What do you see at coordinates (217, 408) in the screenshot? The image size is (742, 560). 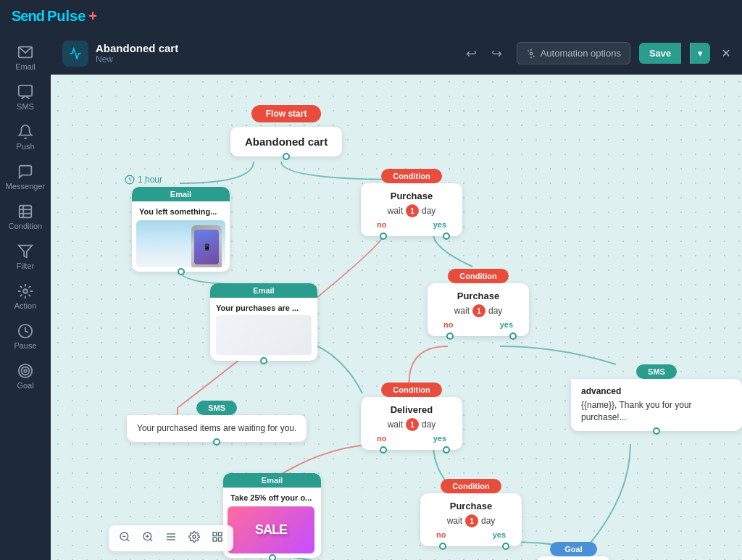 I see `sms1-label: SMS` at bounding box center [217, 408].